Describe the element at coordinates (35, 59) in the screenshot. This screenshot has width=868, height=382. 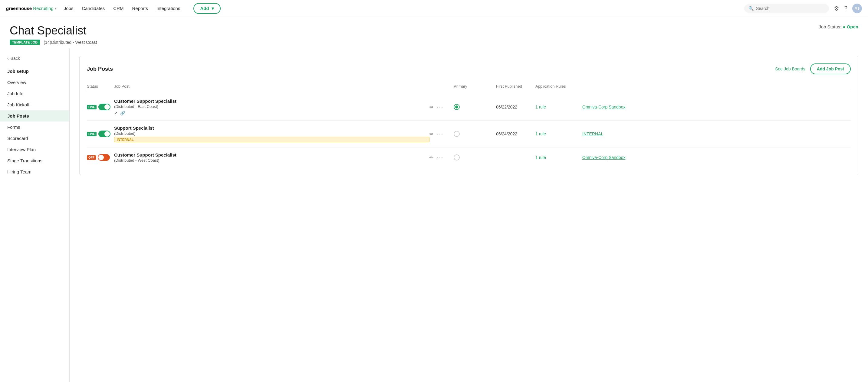
I see `back-link: ‹ Back` at that location.